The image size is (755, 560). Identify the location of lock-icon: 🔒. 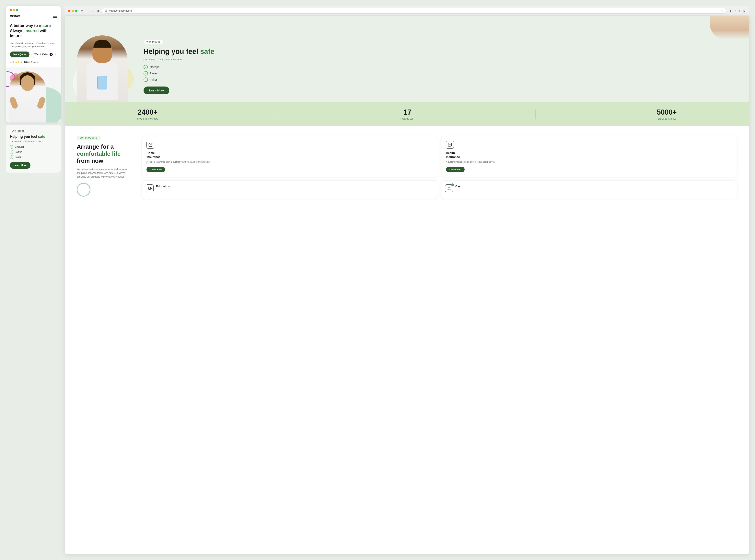
(106, 11).